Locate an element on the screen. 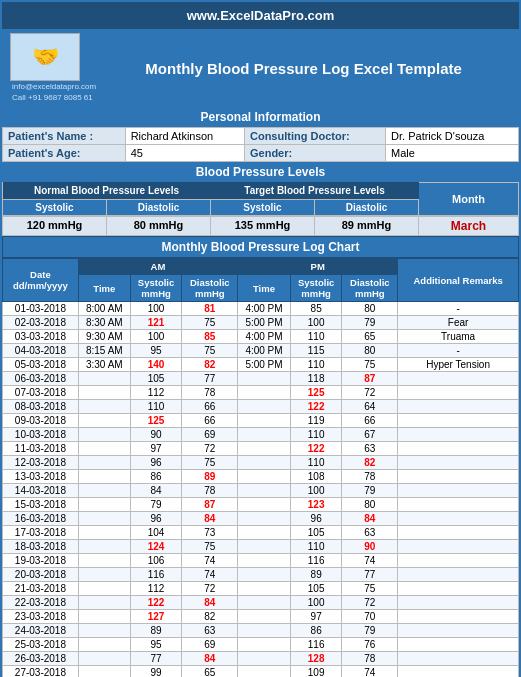 The height and width of the screenshot is (677, 521). table-cell: 82 is located at coordinates (210, 365).